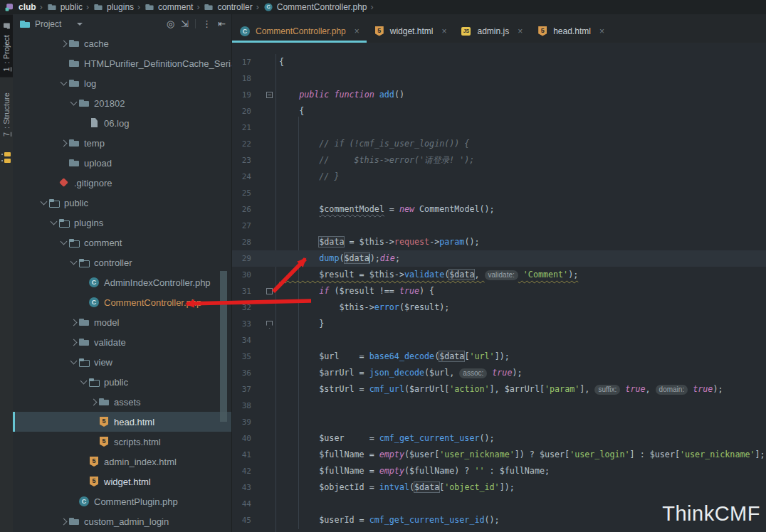 The width and height of the screenshot is (766, 532). I want to click on code-text: $fullName = empty($user['user_nickname']…, so click(523, 455).